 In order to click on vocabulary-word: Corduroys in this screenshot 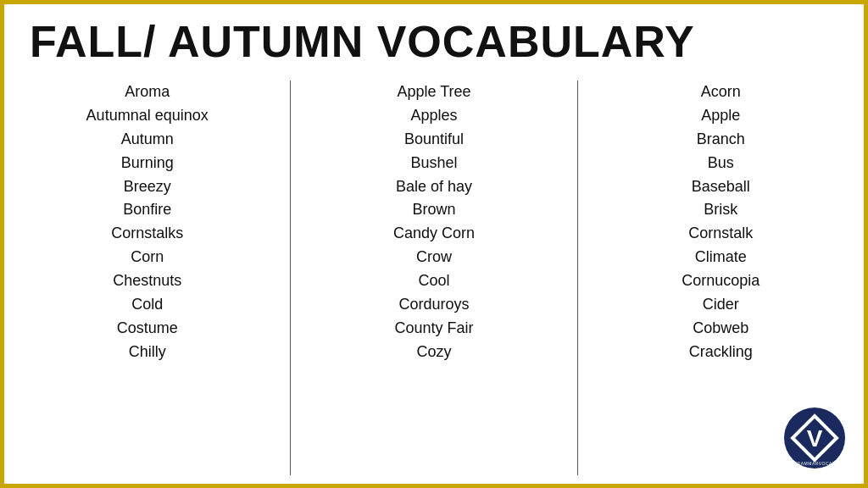, I will do `click(434, 305)`.